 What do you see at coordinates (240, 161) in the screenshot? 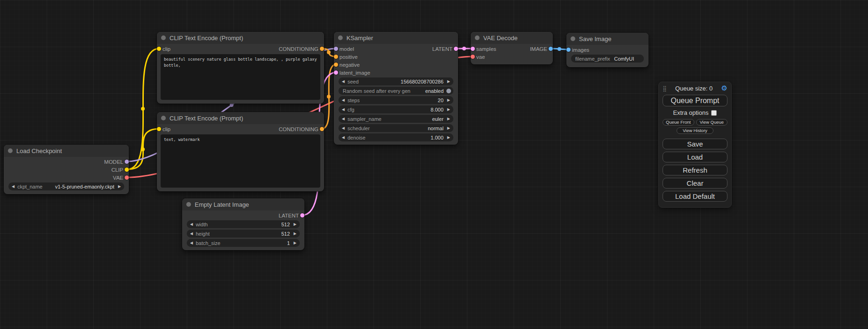
I see `prompt-textarea: text, watermark` at bounding box center [240, 161].